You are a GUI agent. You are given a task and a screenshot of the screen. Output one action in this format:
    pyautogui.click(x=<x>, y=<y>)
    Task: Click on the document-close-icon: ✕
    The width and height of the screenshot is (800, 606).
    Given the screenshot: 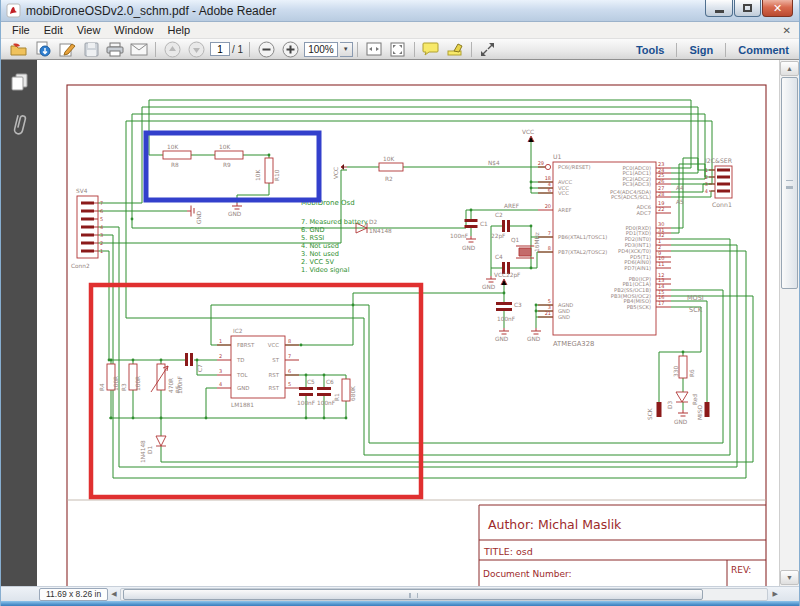 What is the action you would take?
    pyautogui.click(x=787, y=30)
    